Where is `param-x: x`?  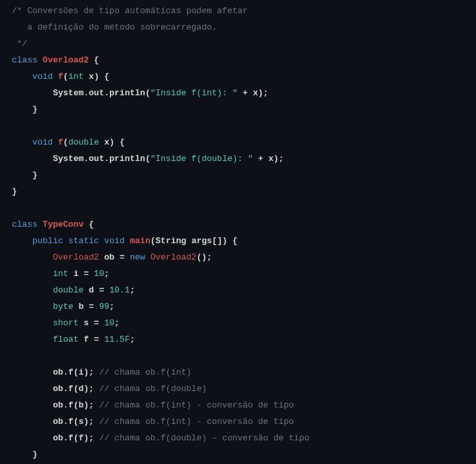
param-x: x is located at coordinates (91, 76).